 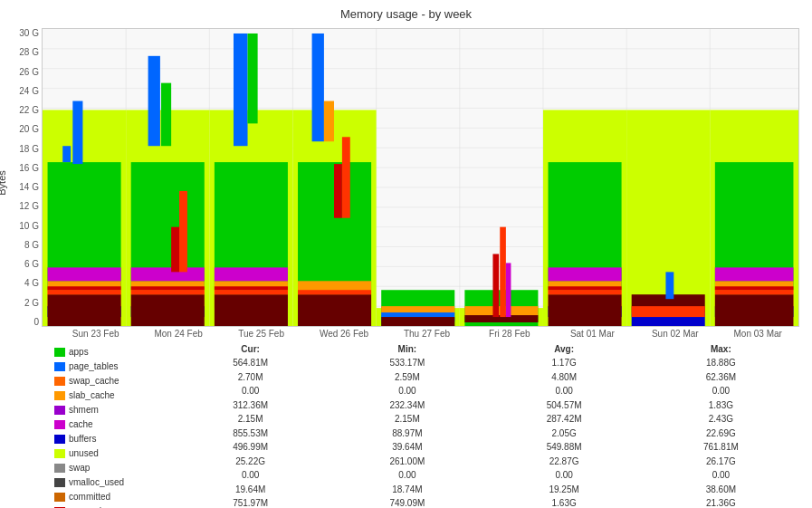 I want to click on legend-item-committed: committed, so click(x=113, y=496).